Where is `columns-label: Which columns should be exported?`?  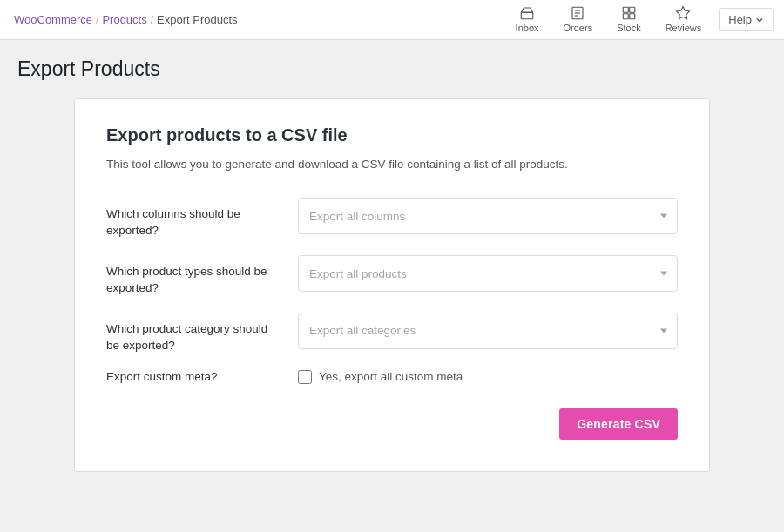 columns-label: Which columns should be exported? is located at coordinates (193, 219).